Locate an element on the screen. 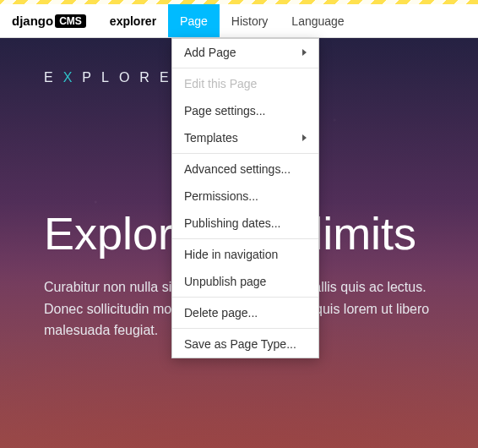  menu-publishing-dates: Publishing dates... is located at coordinates (245, 223).